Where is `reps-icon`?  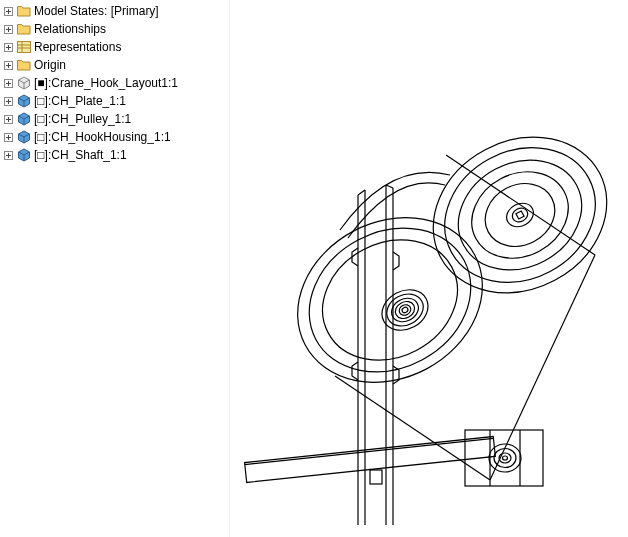
reps-icon is located at coordinates (24, 47).